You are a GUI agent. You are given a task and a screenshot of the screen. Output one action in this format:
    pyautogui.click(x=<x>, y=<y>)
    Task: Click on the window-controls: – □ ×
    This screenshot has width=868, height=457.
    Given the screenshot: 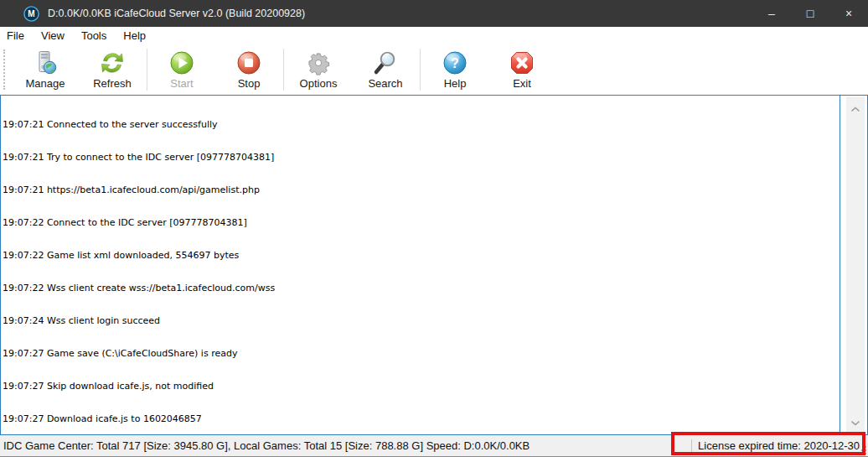 What is the action you would take?
    pyautogui.click(x=810, y=13)
    